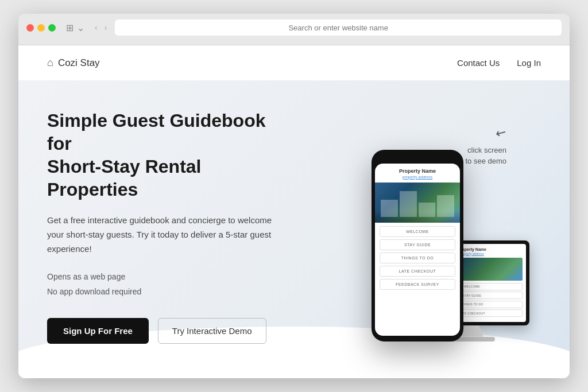  Describe the element at coordinates (171, 331) in the screenshot. I see `hero-buttons: Sign Up For Free Try Interactive Demo` at that location.